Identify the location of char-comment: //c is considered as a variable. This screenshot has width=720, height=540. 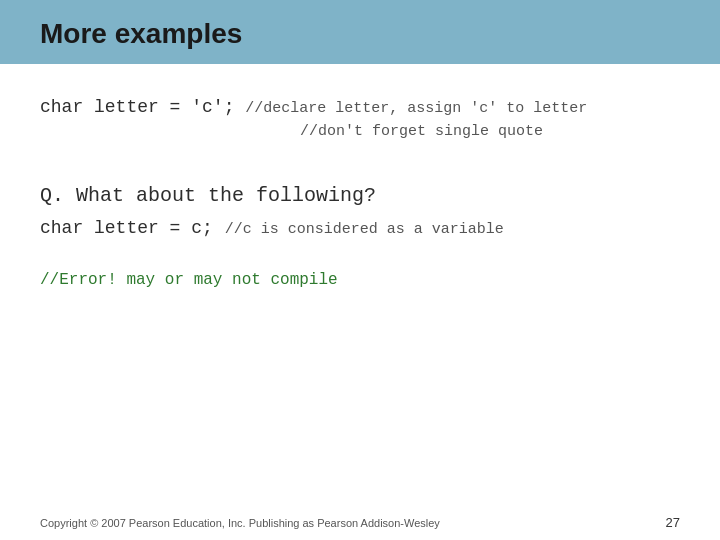
(364, 230).